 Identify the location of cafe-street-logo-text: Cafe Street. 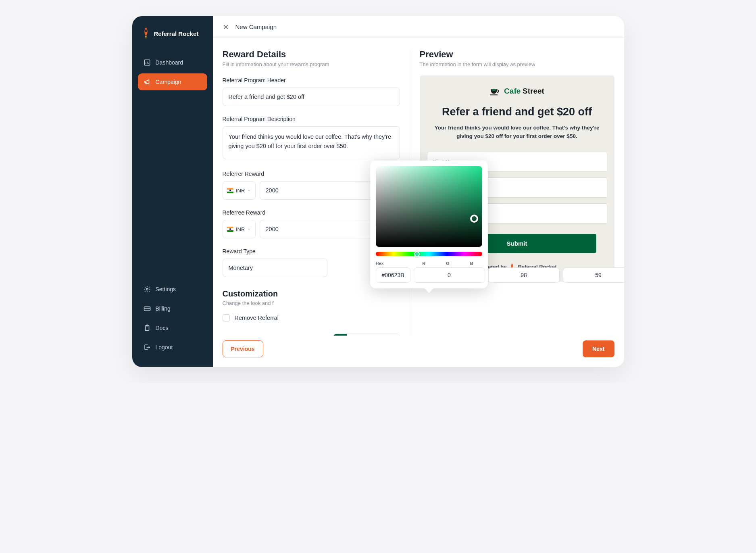
(524, 91).